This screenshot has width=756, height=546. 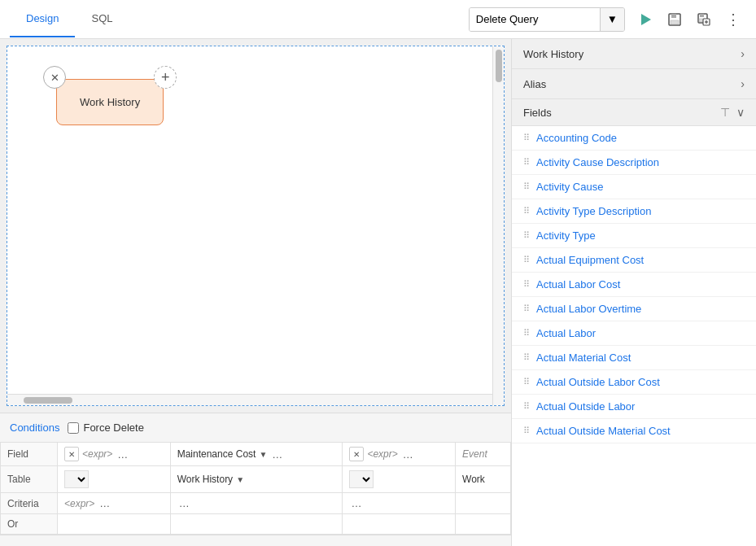 I want to click on canvas-vscroll-thumb, so click(x=499, y=66).